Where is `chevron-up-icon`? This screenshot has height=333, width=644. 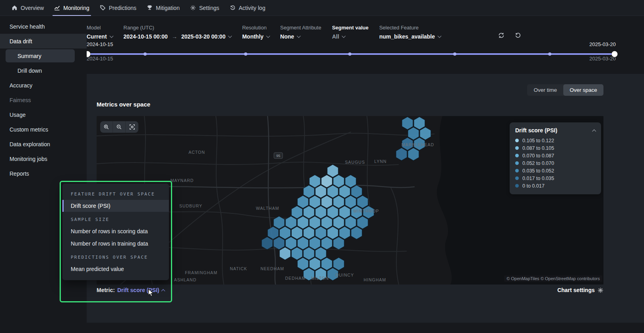 chevron-up-icon is located at coordinates (594, 131).